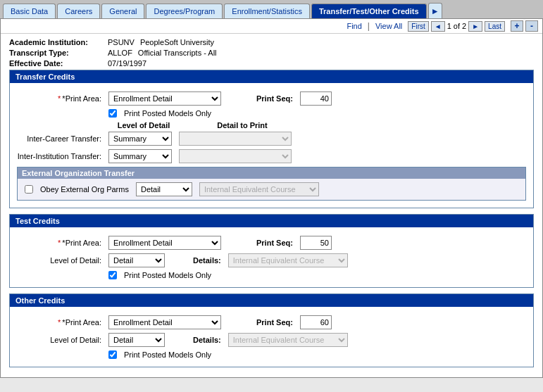 Image resolution: width=543 pixels, height=392 pixels. Describe the element at coordinates (58, 53) in the screenshot. I see `transcript-label: Transcript Type:` at that location.